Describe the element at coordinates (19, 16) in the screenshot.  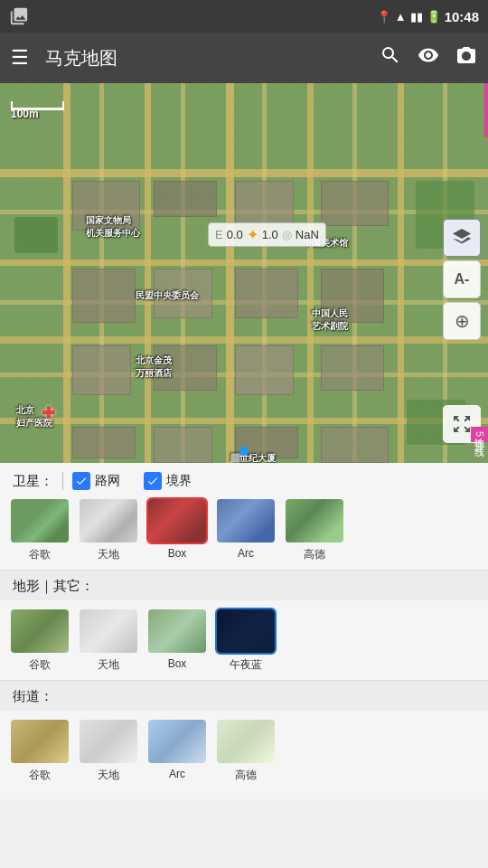
I see `gallery-icon` at that location.